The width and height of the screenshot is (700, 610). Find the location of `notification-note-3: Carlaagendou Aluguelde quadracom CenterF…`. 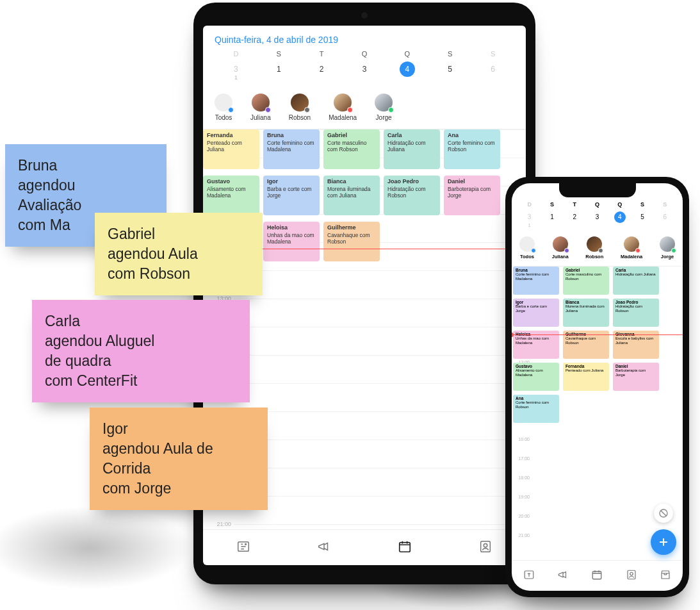

notification-note-3: Carlaagendou Aluguelde quadracom CenterF… is located at coordinates (141, 351).